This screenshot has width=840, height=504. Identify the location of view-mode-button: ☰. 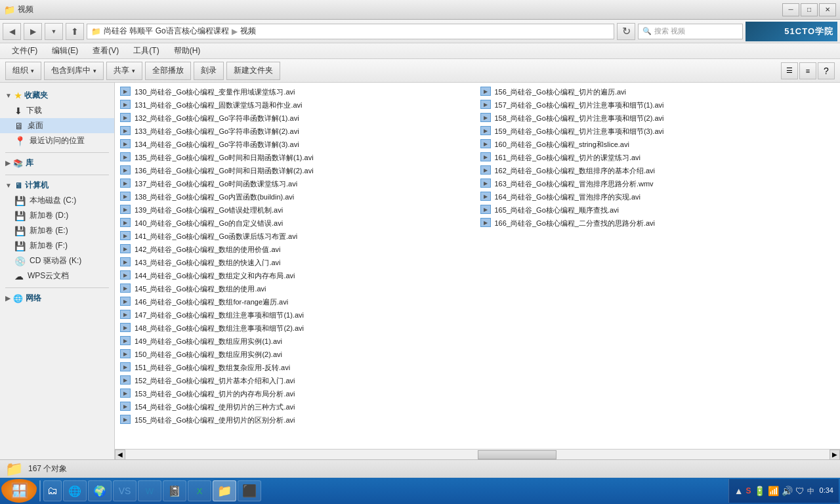
(789, 71).